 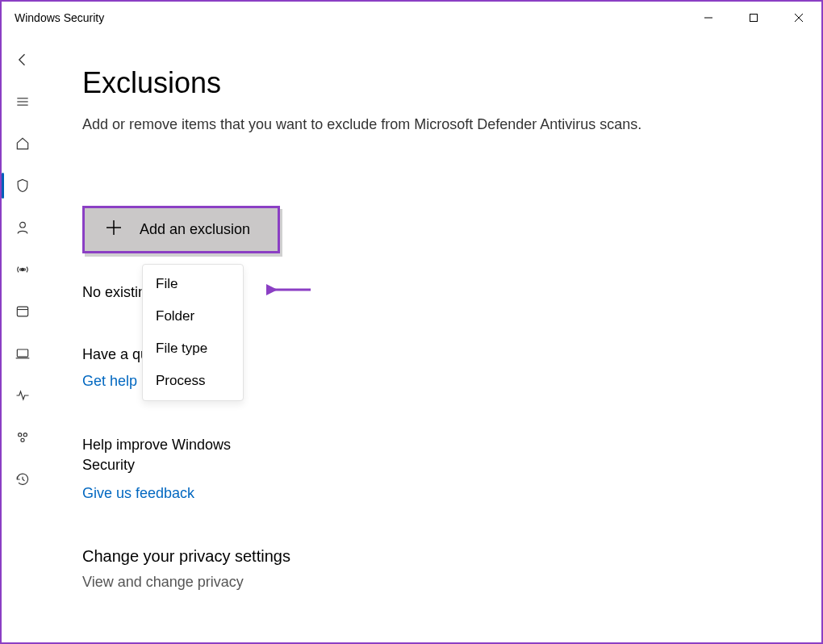 I want to click on add-exclusion-button: Add an exclusion, so click(x=181, y=229).